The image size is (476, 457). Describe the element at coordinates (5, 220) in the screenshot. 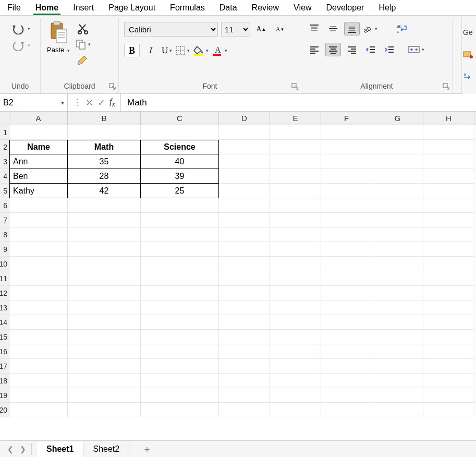

I see `row-header-7: 7` at that location.